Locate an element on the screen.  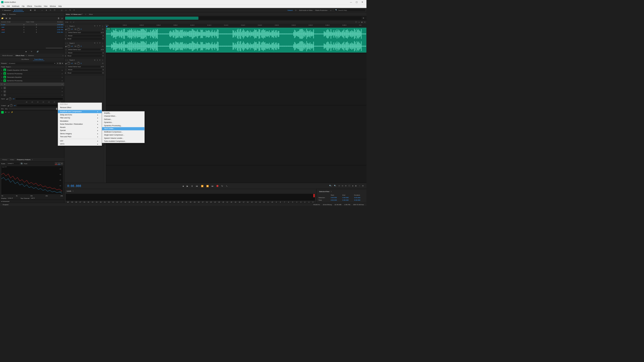
tab-favorites: Favorites is located at coordinates (13, 14).